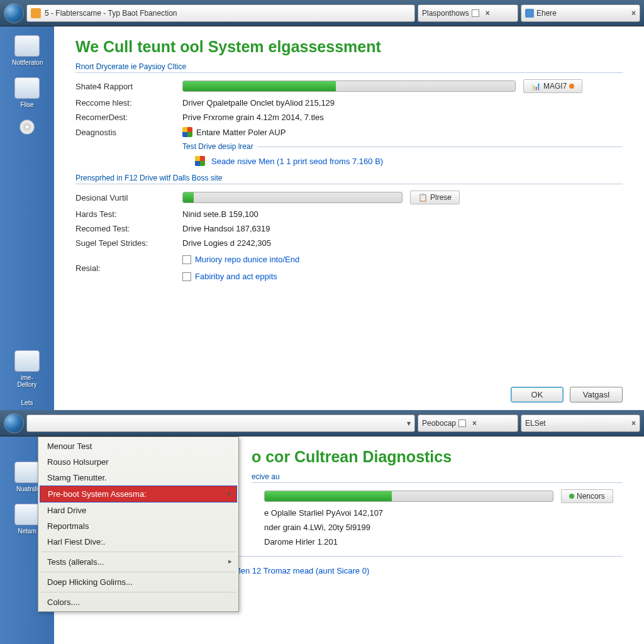 This screenshot has height=644, width=644. What do you see at coordinates (27, 93) in the screenshot?
I see `desktop-icon-files: Flise` at bounding box center [27, 93].